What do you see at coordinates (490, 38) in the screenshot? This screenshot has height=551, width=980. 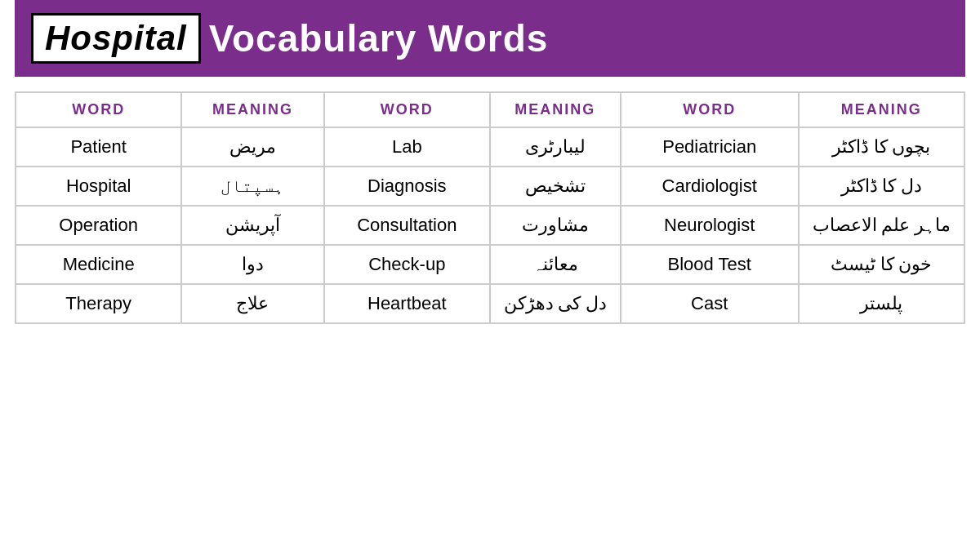 I see `header-bar: Hospital Vocabulary Words` at bounding box center [490, 38].